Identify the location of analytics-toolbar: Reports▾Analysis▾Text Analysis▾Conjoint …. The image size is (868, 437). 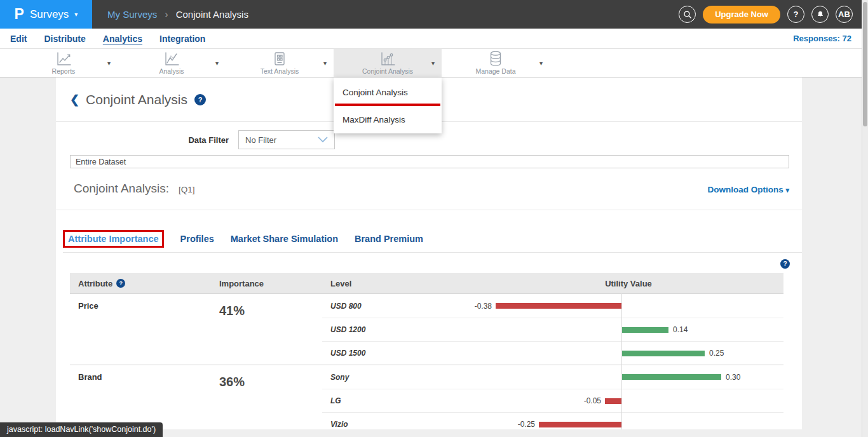
(434, 64).